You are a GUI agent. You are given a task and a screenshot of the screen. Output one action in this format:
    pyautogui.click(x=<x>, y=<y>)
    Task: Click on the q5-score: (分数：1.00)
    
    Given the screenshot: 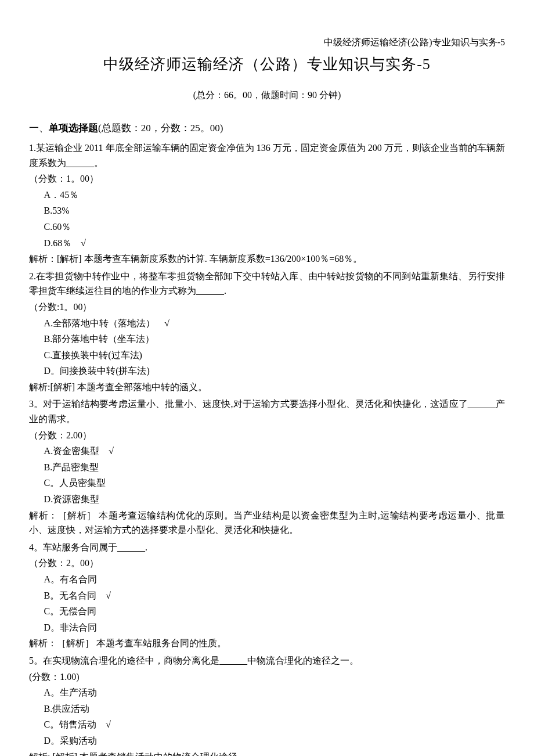 What is the action you would take?
    pyautogui.click(x=267, y=677)
    